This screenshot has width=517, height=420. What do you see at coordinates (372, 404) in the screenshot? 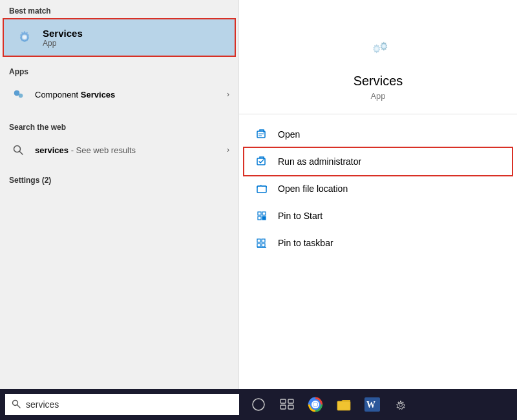
I see `word-button: W` at bounding box center [372, 404].